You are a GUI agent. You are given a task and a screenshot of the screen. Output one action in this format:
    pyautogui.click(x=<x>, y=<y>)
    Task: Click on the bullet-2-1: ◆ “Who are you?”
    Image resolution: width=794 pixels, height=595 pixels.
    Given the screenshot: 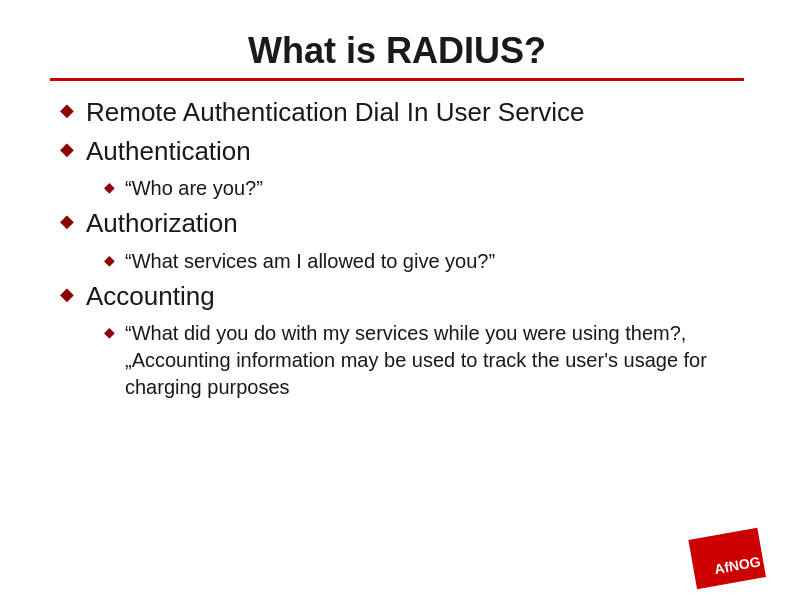 What is the action you would take?
    pyautogui.click(x=424, y=188)
    